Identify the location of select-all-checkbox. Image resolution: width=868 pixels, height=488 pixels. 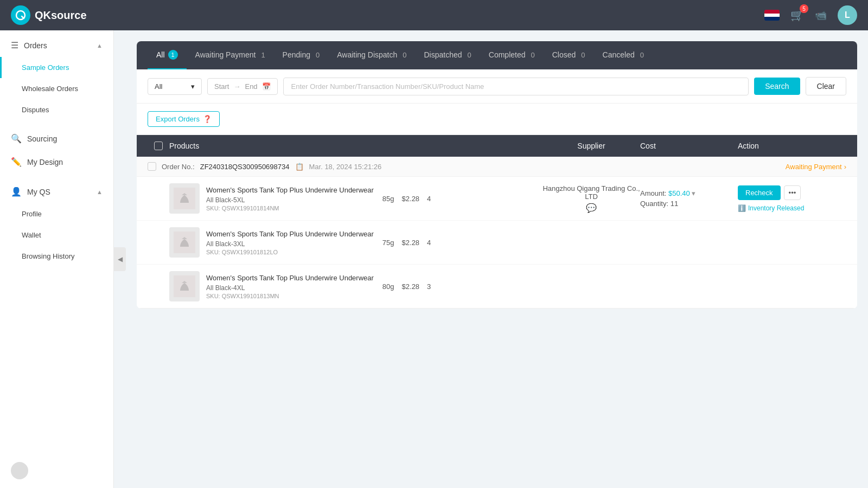
(158, 146).